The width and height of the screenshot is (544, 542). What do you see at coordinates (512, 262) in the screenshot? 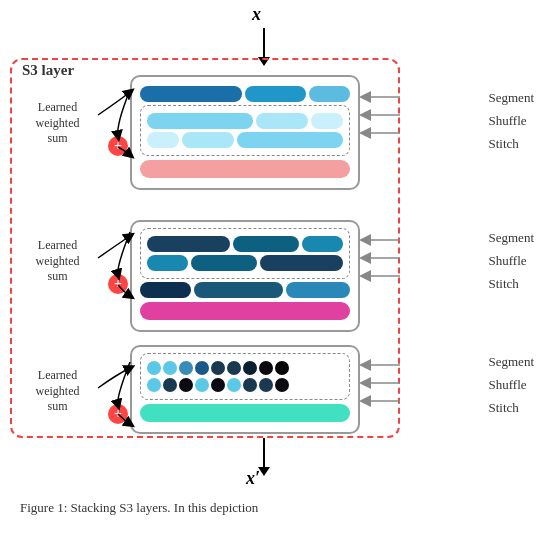
I see `shuffle-label-2: Shuffle` at bounding box center [512, 262].